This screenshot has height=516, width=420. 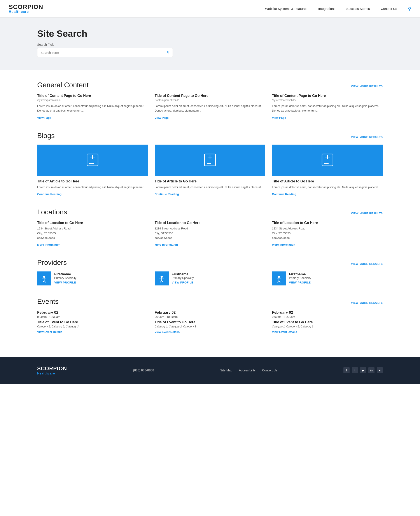 What do you see at coordinates (279, 118) in the screenshot?
I see `gc-card-link-3: View Page` at bounding box center [279, 118].